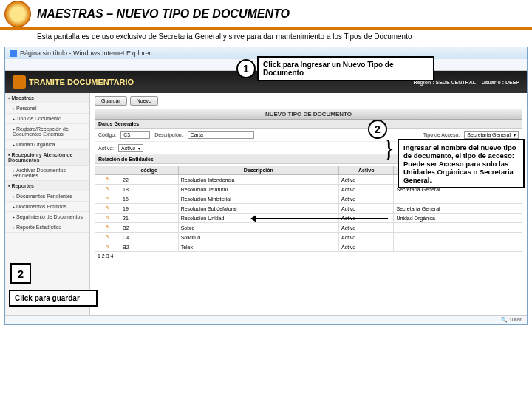 The image size is (532, 399). What do you see at coordinates (309, 256) in the screenshot?
I see `table-pager: 1 2 3 4` at bounding box center [309, 256].